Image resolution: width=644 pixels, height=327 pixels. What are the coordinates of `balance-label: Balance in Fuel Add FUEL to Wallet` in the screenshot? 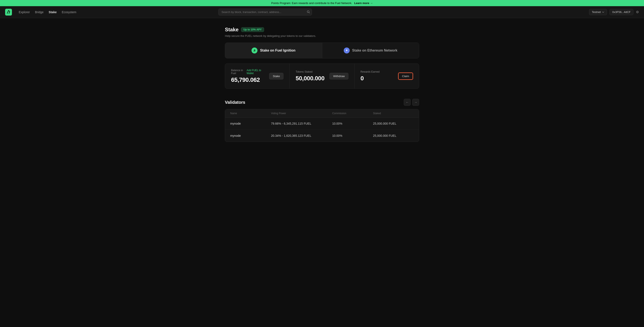 It's located at (248, 72).